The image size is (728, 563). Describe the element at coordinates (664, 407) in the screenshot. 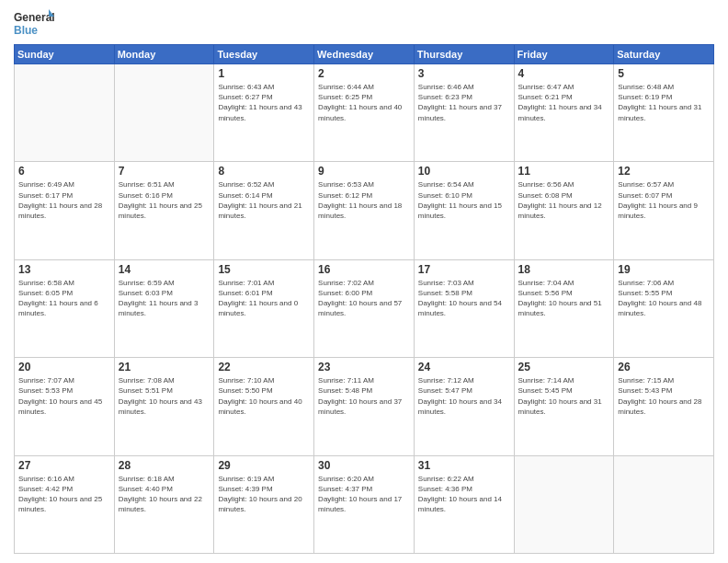

I see `table-row: 26Sunrise: 7:15 AMSunset: 5:43 PMDayligh…` at that location.